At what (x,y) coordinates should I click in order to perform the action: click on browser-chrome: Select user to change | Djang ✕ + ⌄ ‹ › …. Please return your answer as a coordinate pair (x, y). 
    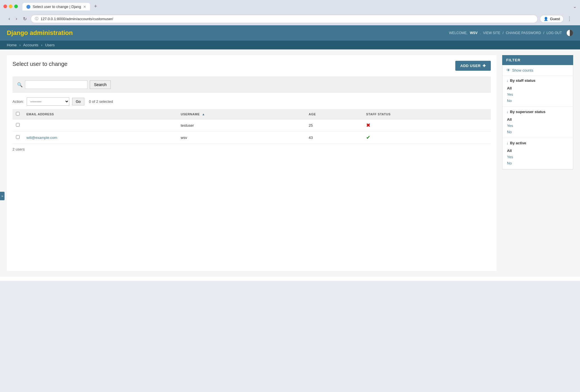
    Looking at the image, I should click on (290, 12).